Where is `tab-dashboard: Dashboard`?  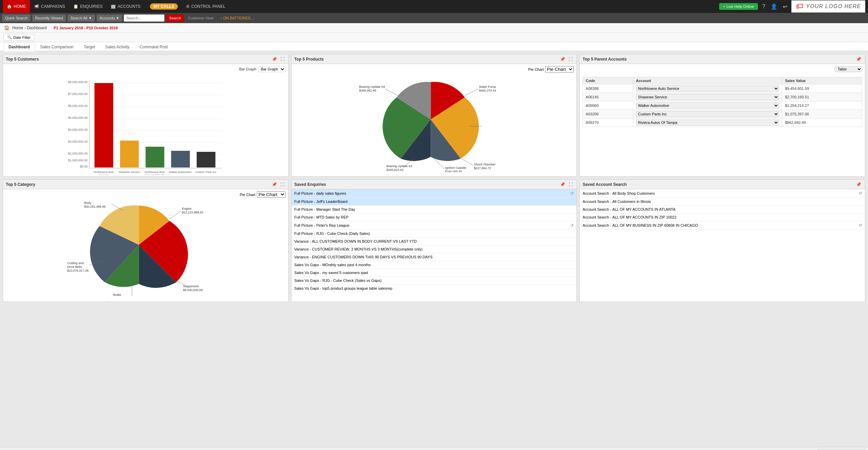 tab-dashboard: Dashboard is located at coordinates (19, 47).